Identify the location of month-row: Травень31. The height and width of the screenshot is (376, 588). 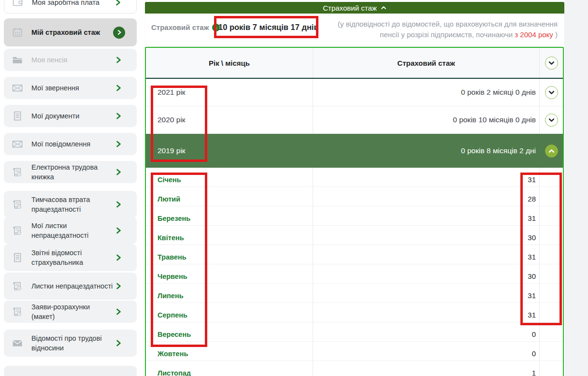
(355, 255).